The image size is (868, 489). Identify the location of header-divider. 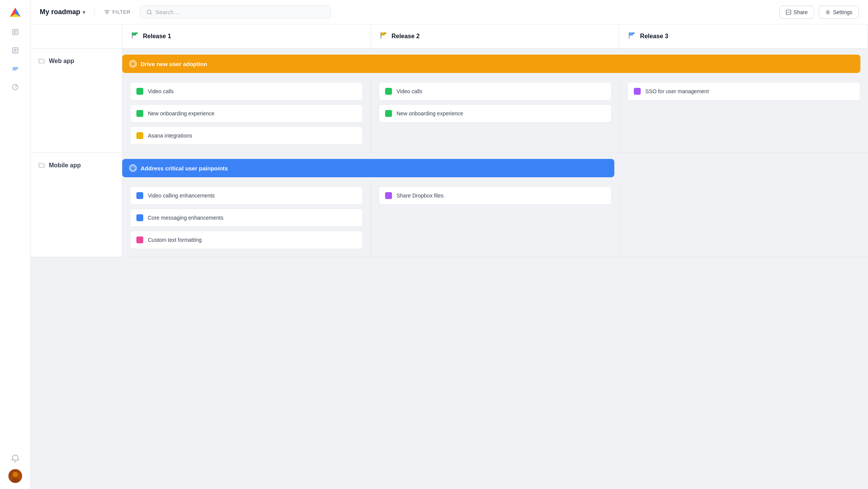
(95, 12).